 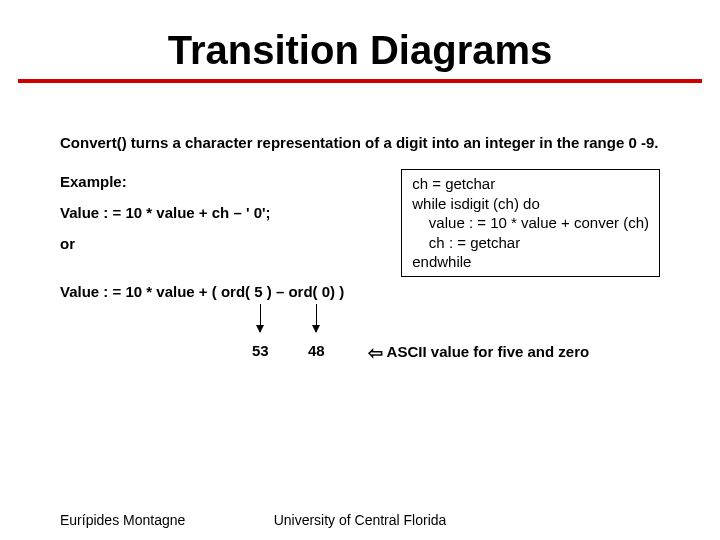 What do you see at coordinates (478, 353) in the screenshot?
I see `ascii-note: ⇦ ASCII value for five and zero` at bounding box center [478, 353].